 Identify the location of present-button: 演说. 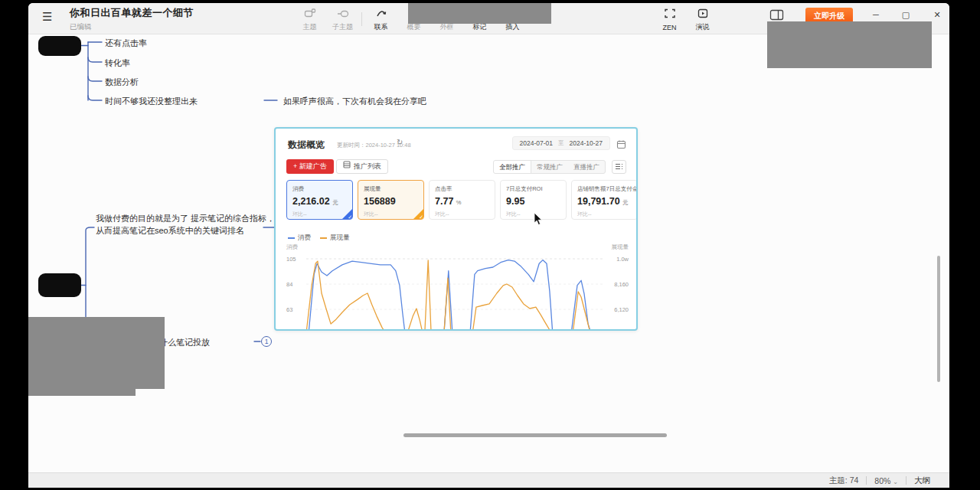
(703, 19).